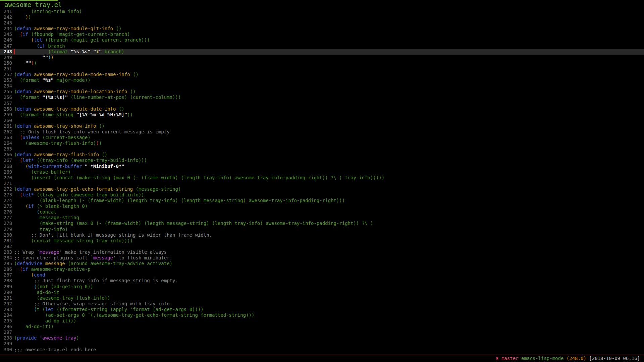 The image size is (644, 362). What do you see at coordinates (134, 315) in the screenshot?
I see `code-text: (ad-set-args 0 `(,(awesome-tray-get-echo…` at bounding box center [134, 315].